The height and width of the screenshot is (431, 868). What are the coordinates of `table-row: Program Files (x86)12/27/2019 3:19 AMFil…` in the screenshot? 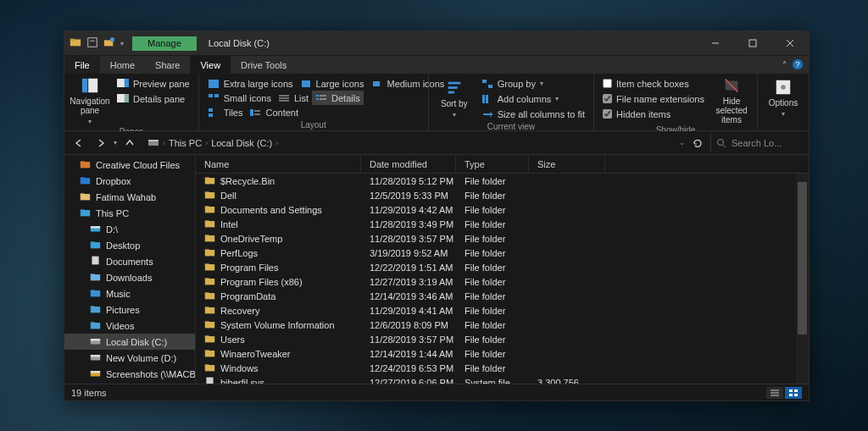 It's located at (502, 281).